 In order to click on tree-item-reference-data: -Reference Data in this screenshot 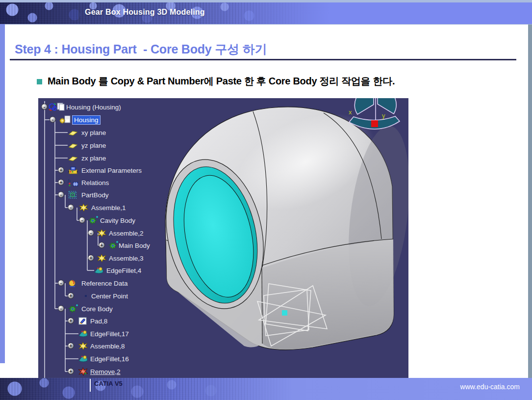, I will do `click(224, 284)`.